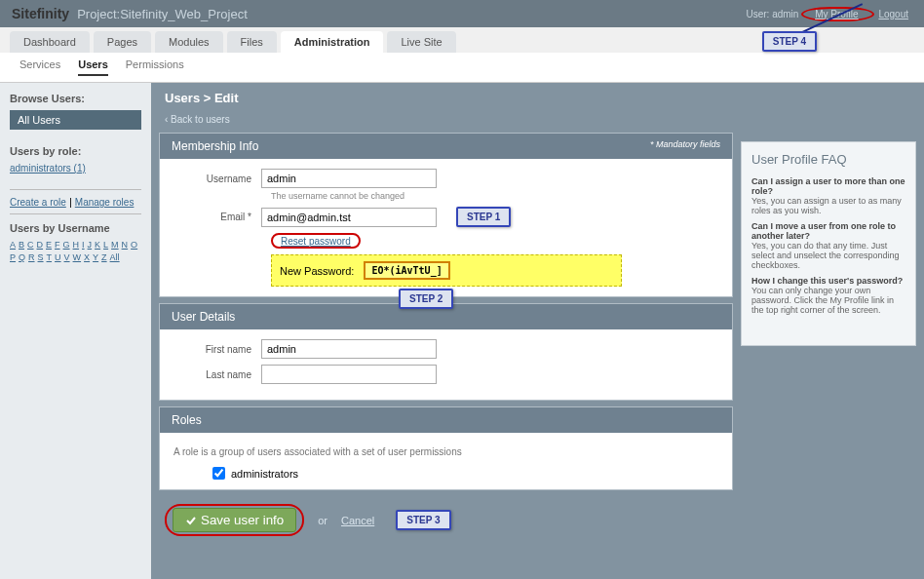  Describe the element at coordinates (76, 331) in the screenshot. I see `sidebar: Browse Users: All Users Users by role: a…` at that location.